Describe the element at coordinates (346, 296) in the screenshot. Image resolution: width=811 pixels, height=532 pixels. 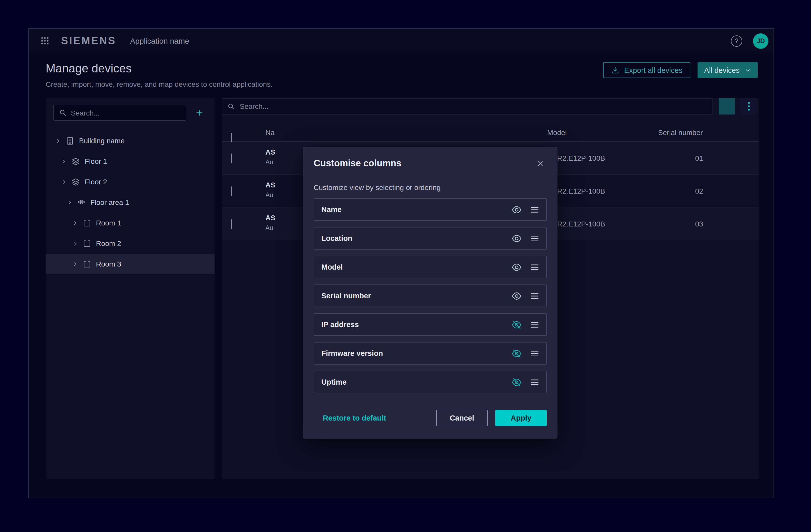
I see `column-item-label: Serial number` at that location.